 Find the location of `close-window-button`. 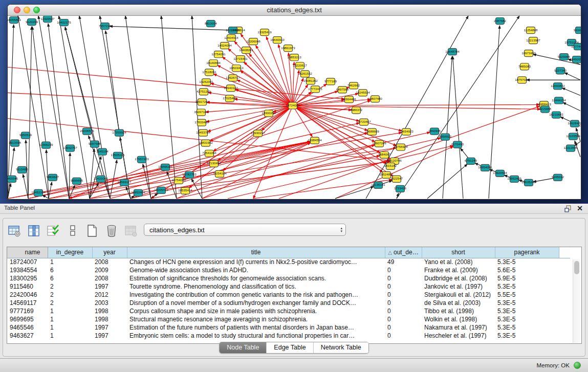

close-window-button is located at coordinates (17, 10).